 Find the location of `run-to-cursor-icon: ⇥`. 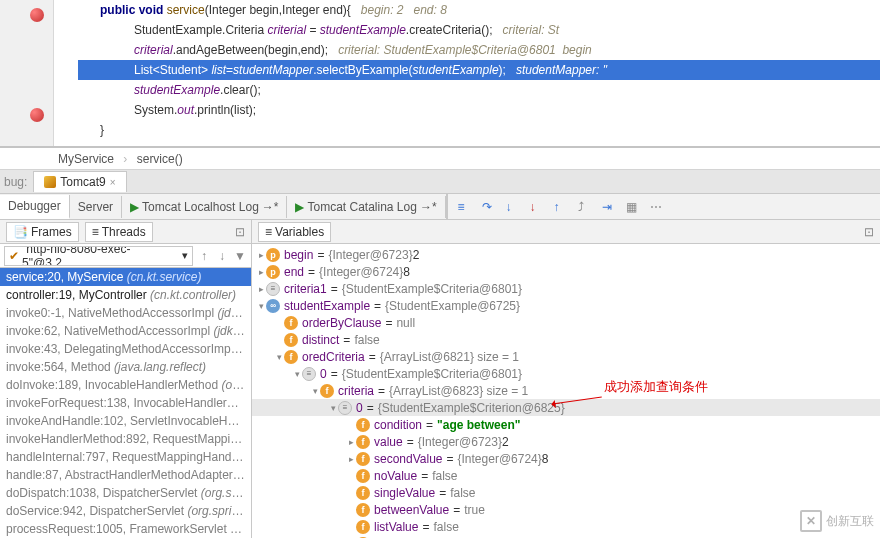

run-to-cursor-icon: ⇥ is located at coordinates (609, 207).